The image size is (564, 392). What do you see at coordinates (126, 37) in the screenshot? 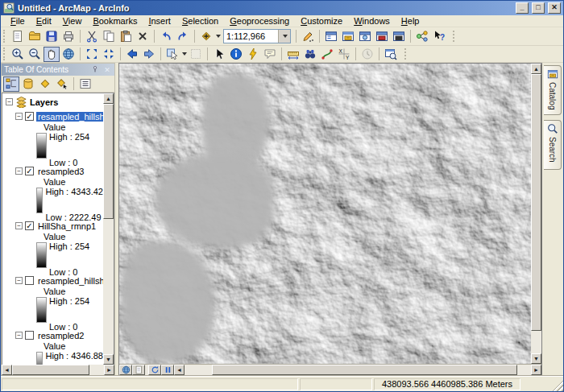
I see `paste-icon` at bounding box center [126, 37].